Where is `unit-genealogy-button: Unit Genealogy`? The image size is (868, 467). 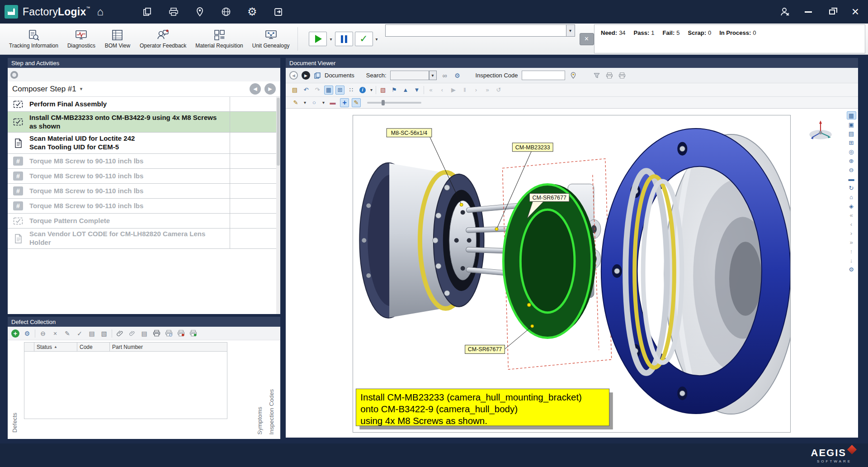
unit-genealogy-button: Unit Genealogy is located at coordinates (271, 39).